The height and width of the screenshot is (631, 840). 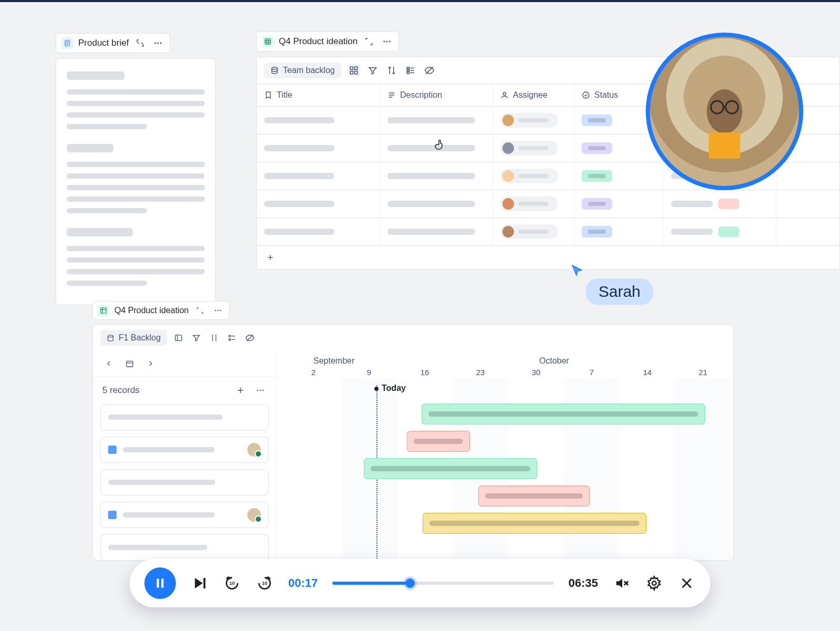 What do you see at coordinates (687, 583) in the screenshot?
I see `close-button` at bounding box center [687, 583].